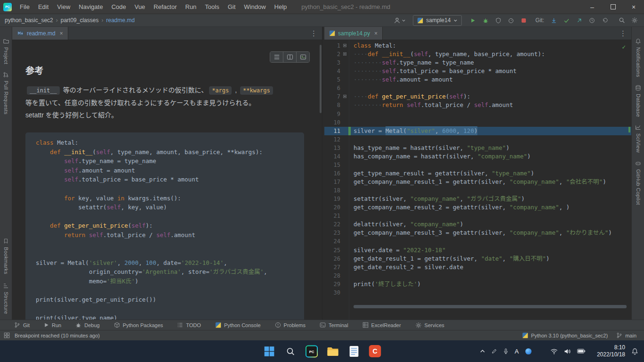  I want to click on update-project-button, so click(554, 20).